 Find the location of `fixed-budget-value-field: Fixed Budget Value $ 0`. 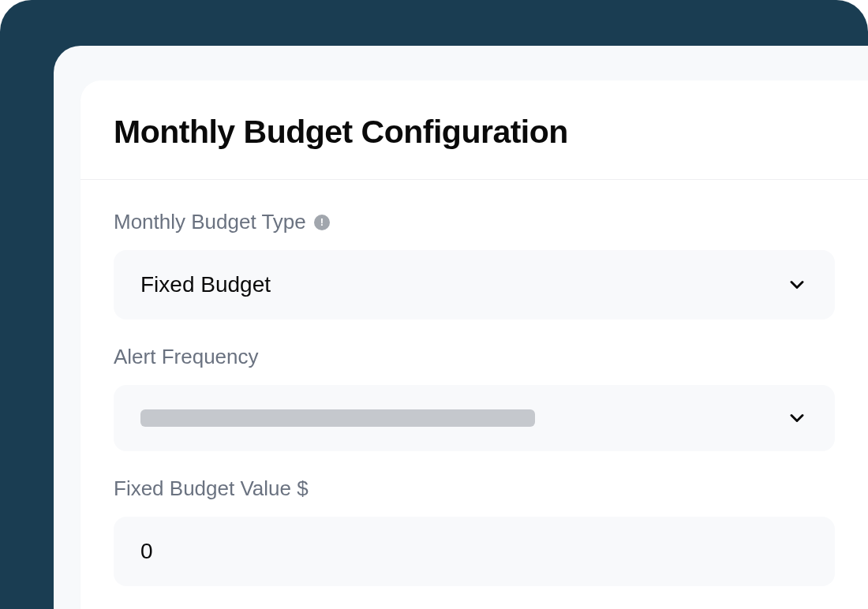

fixed-budget-value-field: Fixed Budget Value $ 0 is located at coordinates (474, 532).